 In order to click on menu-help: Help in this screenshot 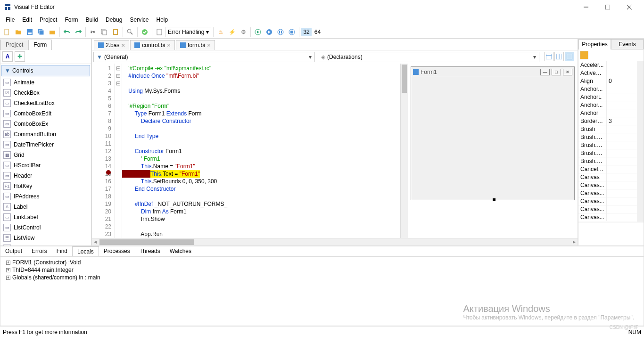, I will do `click(162, 20)`.